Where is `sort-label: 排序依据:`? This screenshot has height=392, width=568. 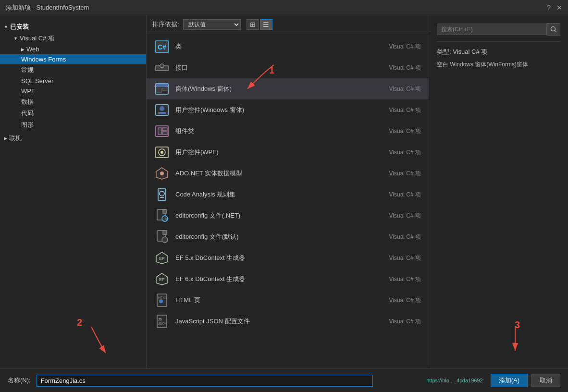 sort-label: 排序依据: is located at coordinates (166, 24).